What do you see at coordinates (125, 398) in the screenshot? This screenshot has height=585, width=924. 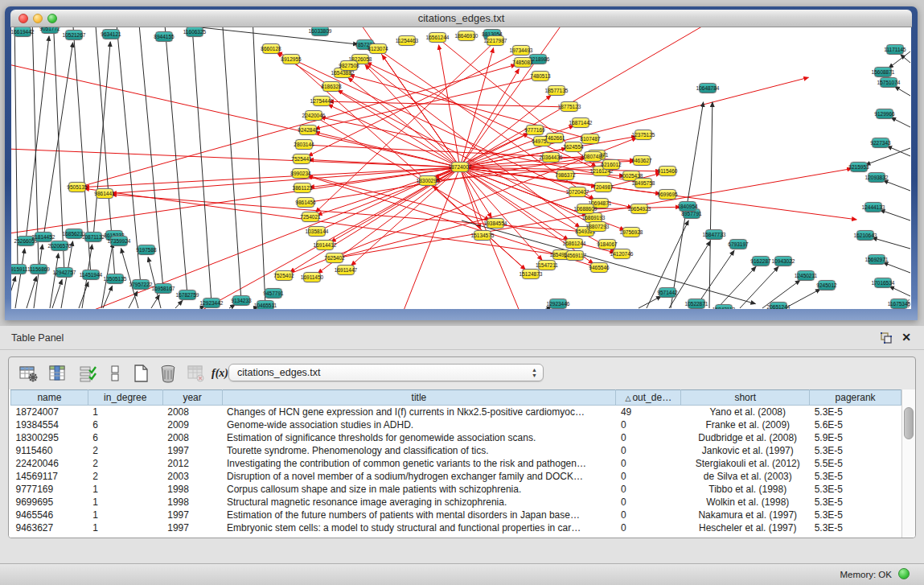 I see `column-header-in_degree: in_degree` at bounding box center [125, 398].